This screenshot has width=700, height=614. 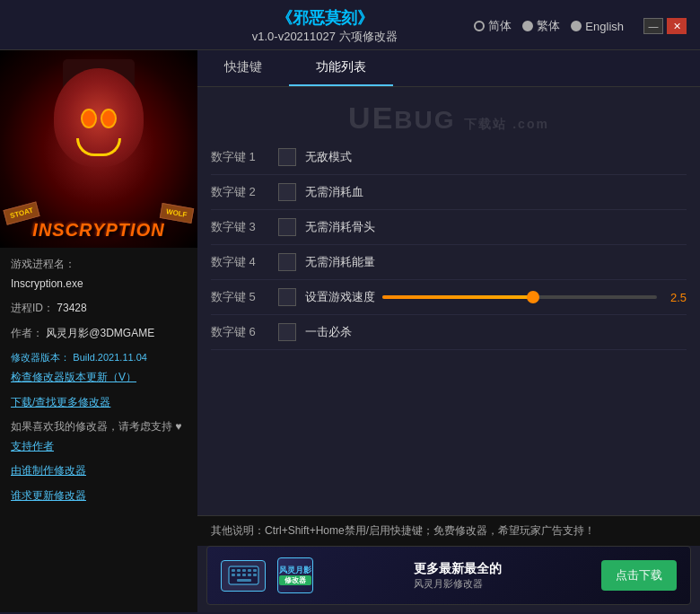 I want to click on feature-name-5: 一击必杀, so click(x=495, y=332).